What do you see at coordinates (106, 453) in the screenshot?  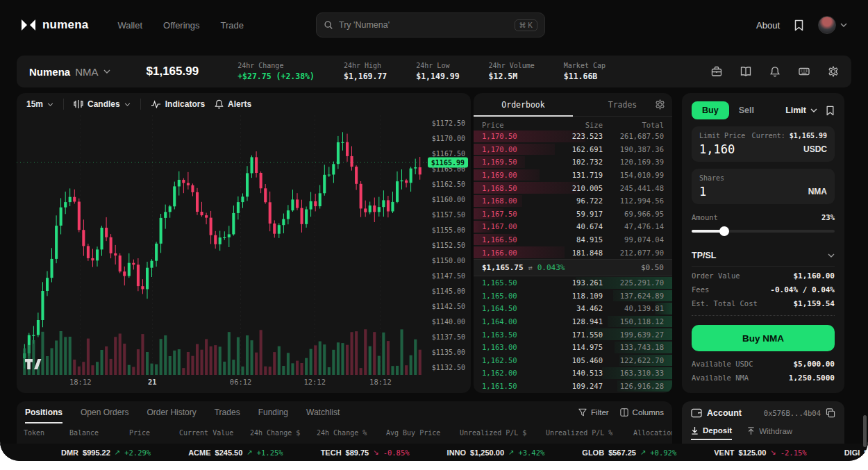 I see `tape-item-dmr: DMR$995.22↗+2.29%` at bounding box center [106, 453].